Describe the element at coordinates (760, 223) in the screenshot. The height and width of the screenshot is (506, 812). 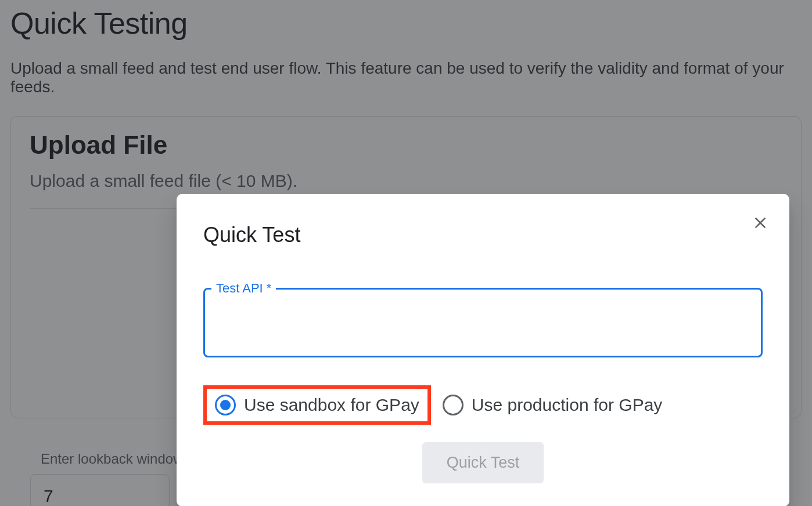
I see `close-icon` at that location.